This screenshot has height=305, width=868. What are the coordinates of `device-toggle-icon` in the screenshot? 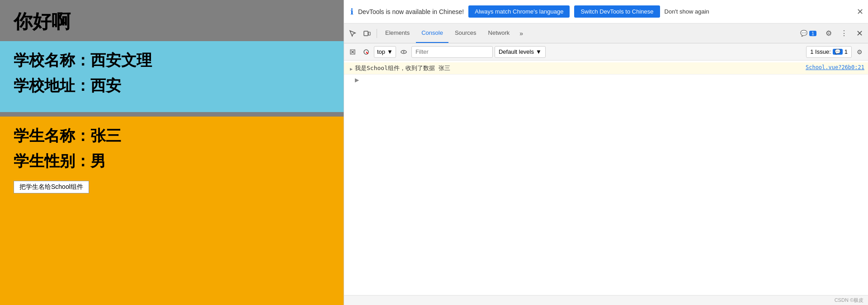 It's located at (367, 33).